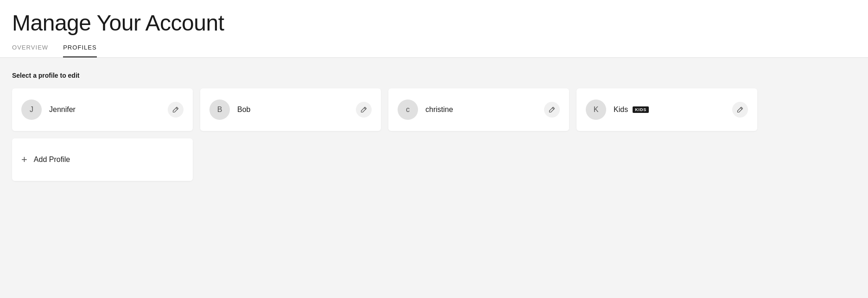 Image resolution: width=868 pixels, height=298 pixels. I want to click on avatar-kids: K, so click(596, 110).